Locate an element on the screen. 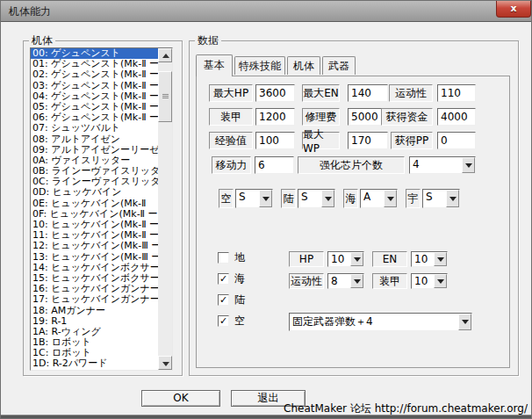 Image resolution: width=532 pixels, height=419 pixels. upgrade-select-value: 10 is located at coordinates (339, 259).